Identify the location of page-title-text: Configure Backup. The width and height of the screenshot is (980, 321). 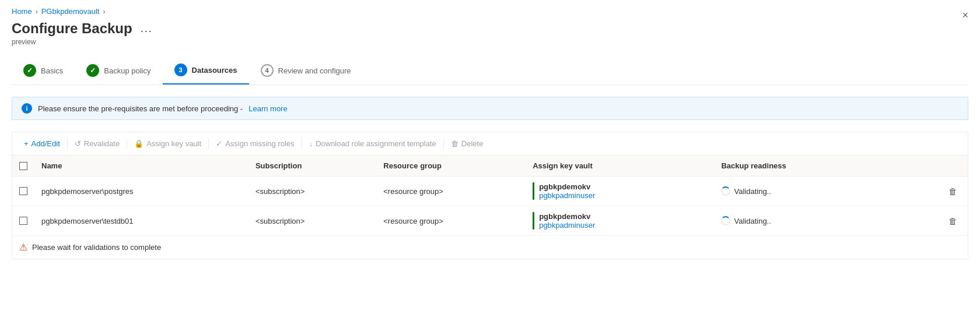
(72, 29).